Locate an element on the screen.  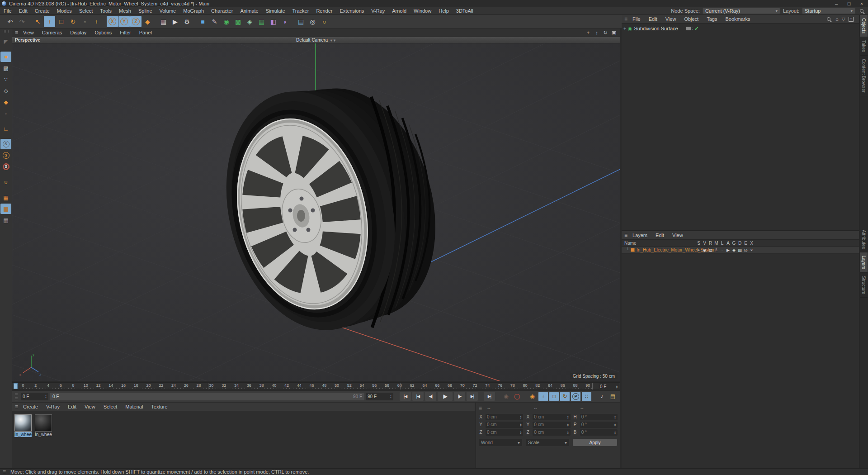
live-selection-icon: ↖ is located at coordinates (38, 22).